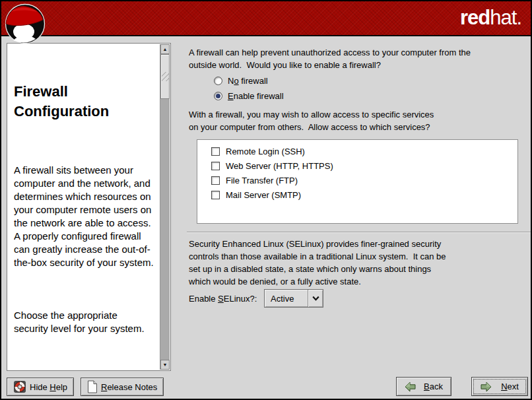 The image size is (532, 400). I want to click on scrollbar-thumb, so click(165, 77).